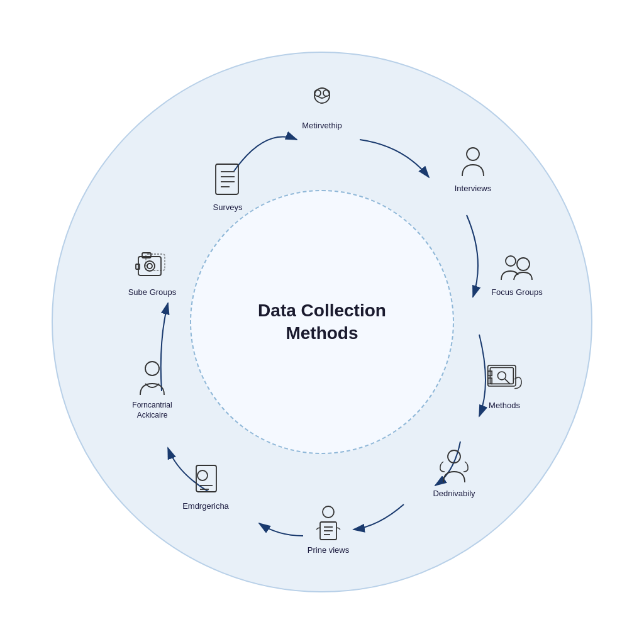 The width and height of the screenshot is (644, 644). Describe the element at coordinates (473, 189) in the screenshot. I see `interviews-label: Interviews` at that location.